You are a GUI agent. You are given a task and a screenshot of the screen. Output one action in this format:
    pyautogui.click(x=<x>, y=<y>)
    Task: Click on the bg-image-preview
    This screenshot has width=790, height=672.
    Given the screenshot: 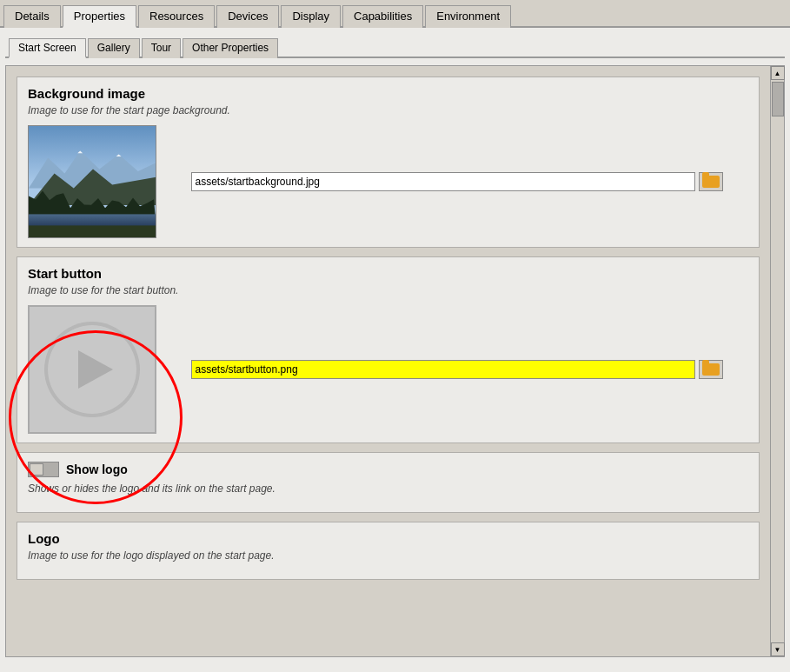 What is the action you would take?
    pyautogui.click(x=92, y=182)
    